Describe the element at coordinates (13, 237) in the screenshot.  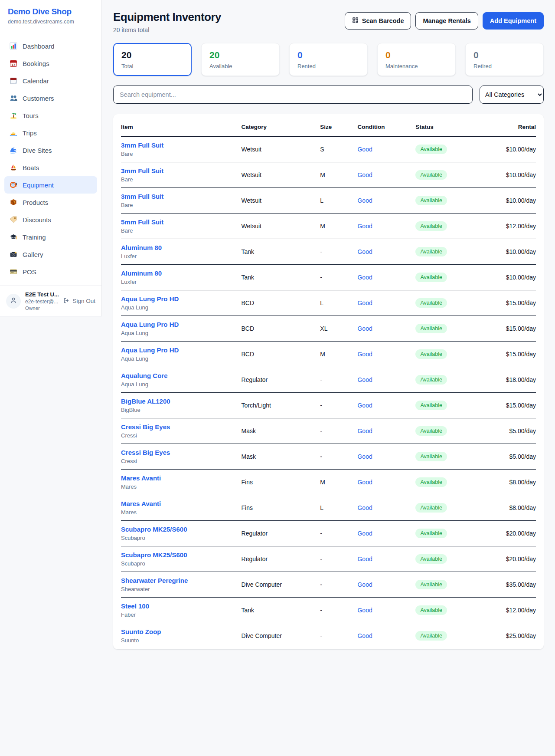
I see `graduation-cap-icon` at that location.